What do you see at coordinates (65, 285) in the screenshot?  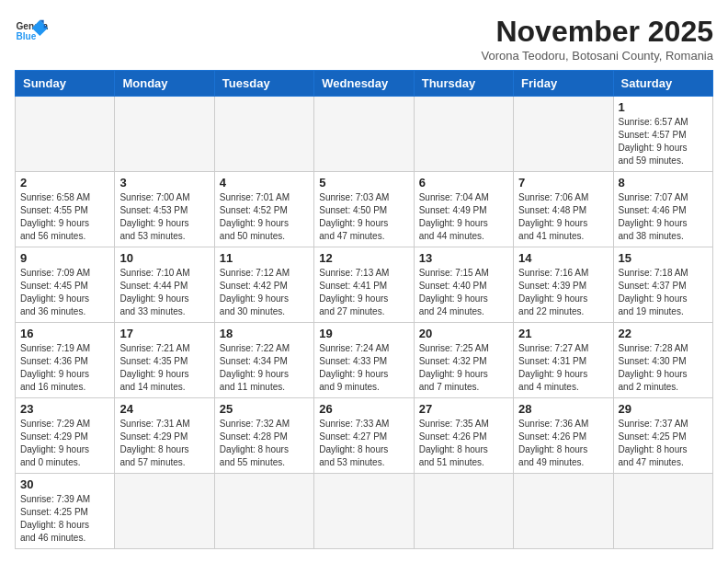 I see `day-9: 9 Sunrise: 7:09 AMSunset: 4:45 PMDayligh…` at bounding box center [65, 285].